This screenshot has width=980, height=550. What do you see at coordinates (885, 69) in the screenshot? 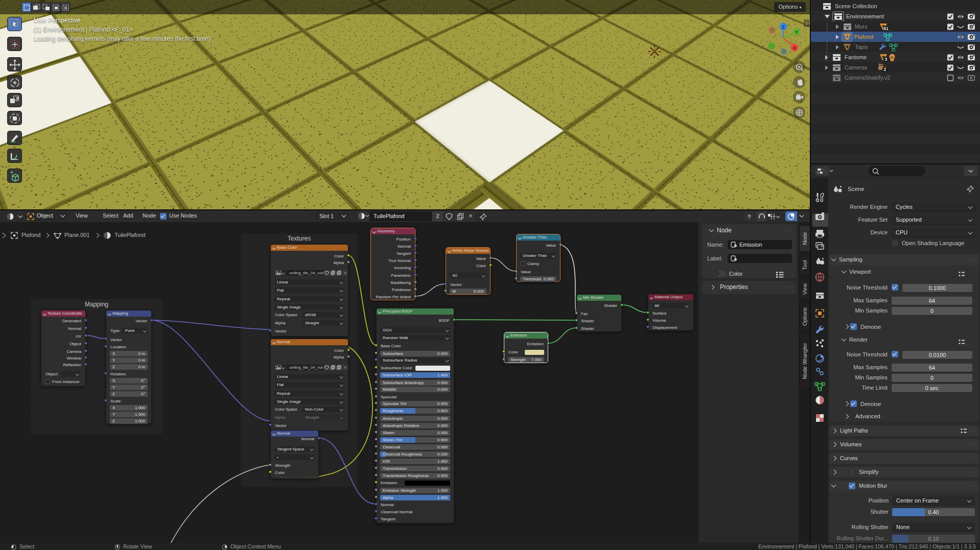
I see `svg-text: 2` at bounding box center [885, 69].